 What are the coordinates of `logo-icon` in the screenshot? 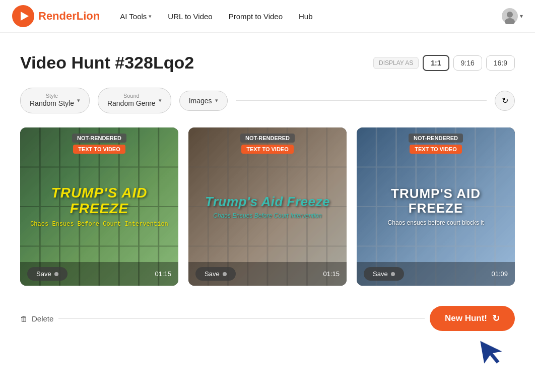 It's located at (23, 16).